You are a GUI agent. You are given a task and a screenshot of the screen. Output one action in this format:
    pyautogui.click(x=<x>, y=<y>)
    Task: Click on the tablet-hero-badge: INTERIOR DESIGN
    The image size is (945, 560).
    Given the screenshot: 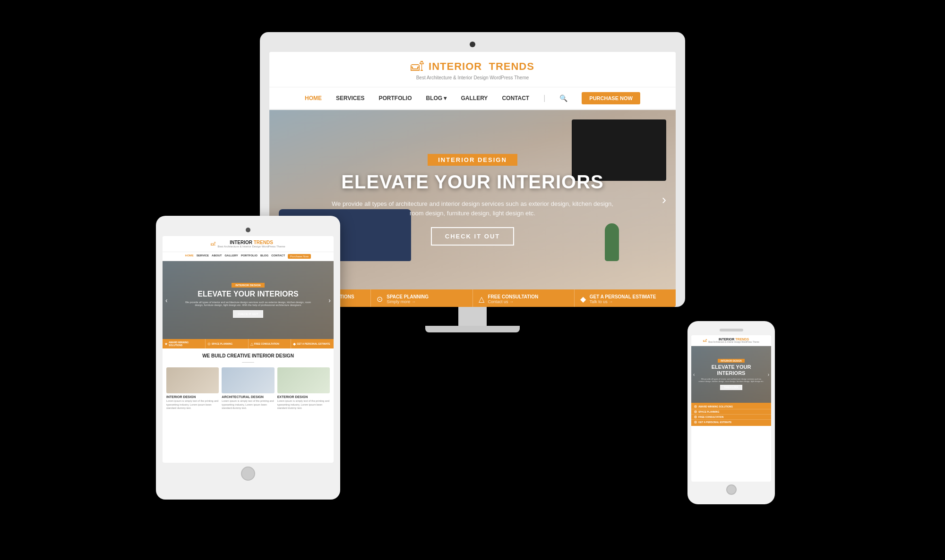 What is the action you would take?
    pyautogui.click(x=248, y=285)
    